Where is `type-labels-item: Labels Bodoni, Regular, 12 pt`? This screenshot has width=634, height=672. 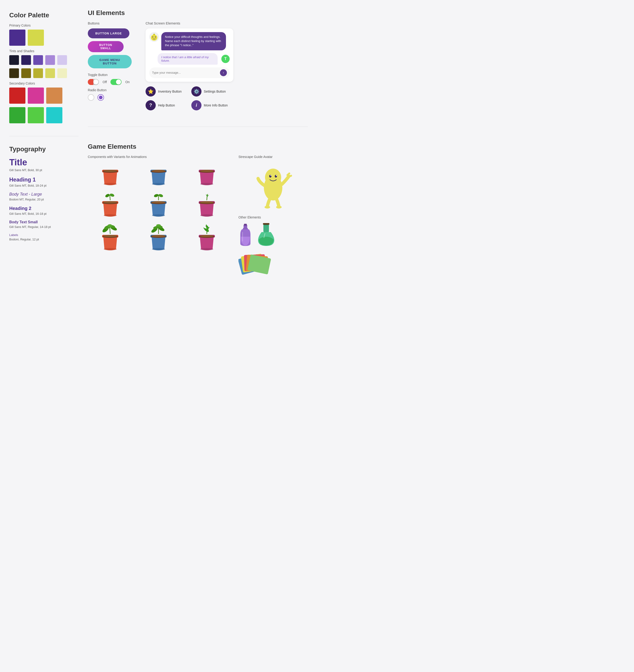
type-labels-item: Labels Bodoni, Regular, 12 pt is located at coordinates (44, 237).